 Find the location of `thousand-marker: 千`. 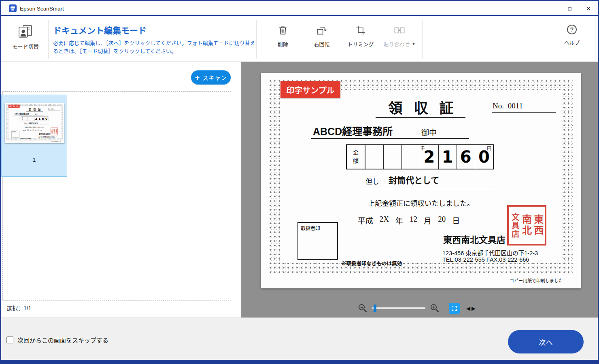

thousand-marker: 千 is located at coordinates (35, 117).